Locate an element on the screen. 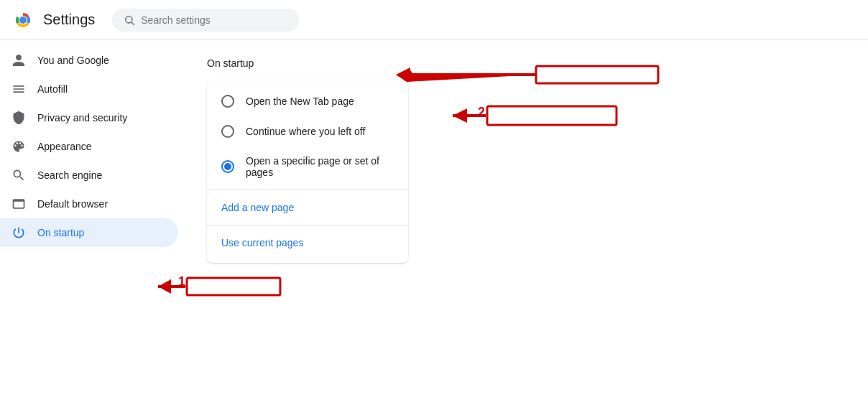 Image resolution: width=868 pixels, height=405 pixels. startup-card: Open the New Tab page Continue where you… is located at coordinates (308, 172).